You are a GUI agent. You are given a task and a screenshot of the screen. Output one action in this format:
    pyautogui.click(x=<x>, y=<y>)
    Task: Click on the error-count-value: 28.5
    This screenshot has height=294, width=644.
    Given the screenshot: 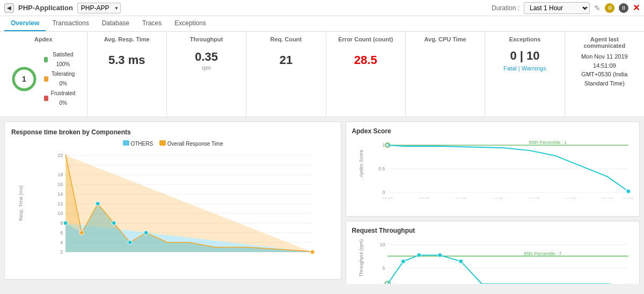 What is the action you would take?
    pyautogui.click(x=366, y=60)
    